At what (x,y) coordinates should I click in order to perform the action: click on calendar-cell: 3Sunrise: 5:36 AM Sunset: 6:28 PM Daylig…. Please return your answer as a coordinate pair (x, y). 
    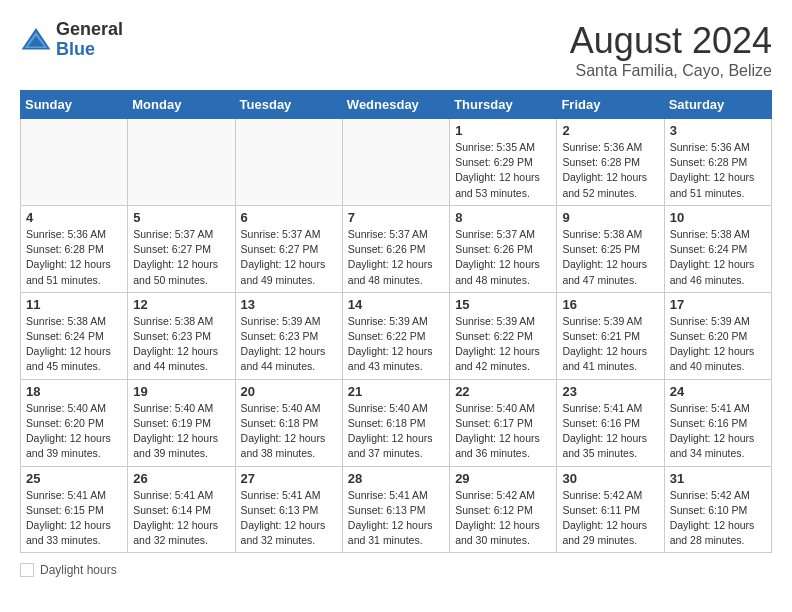
    Looking at the image, I should click on (718, 162).